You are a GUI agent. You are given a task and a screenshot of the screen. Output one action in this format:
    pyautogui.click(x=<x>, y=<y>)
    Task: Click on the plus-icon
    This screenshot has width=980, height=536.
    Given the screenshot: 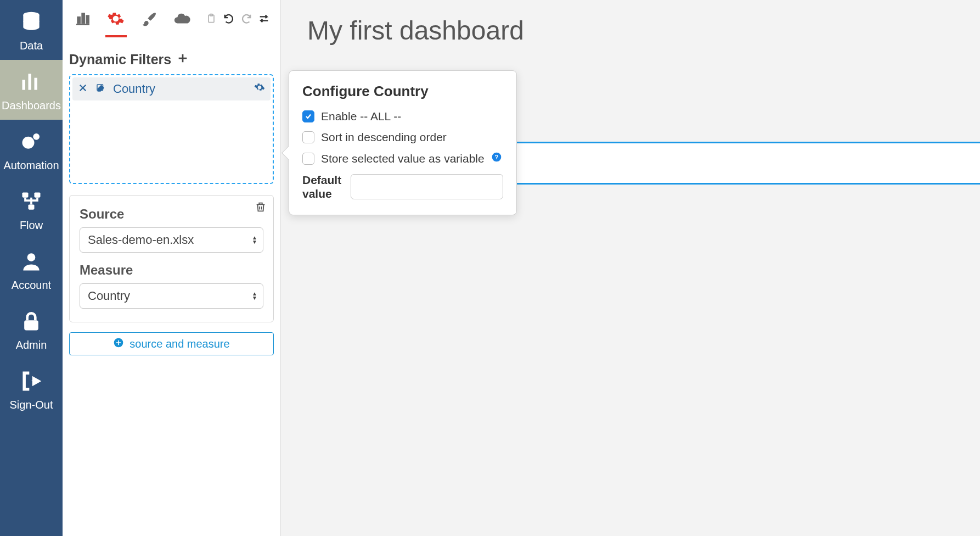 What is the action you would take?
    pyautogui.click(x=183, y=59)
    